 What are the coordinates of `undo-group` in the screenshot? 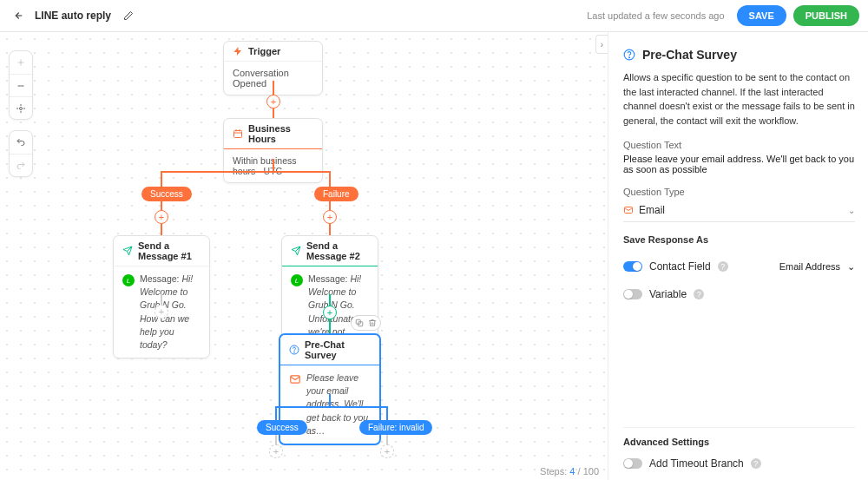 It's located at (21, 154).